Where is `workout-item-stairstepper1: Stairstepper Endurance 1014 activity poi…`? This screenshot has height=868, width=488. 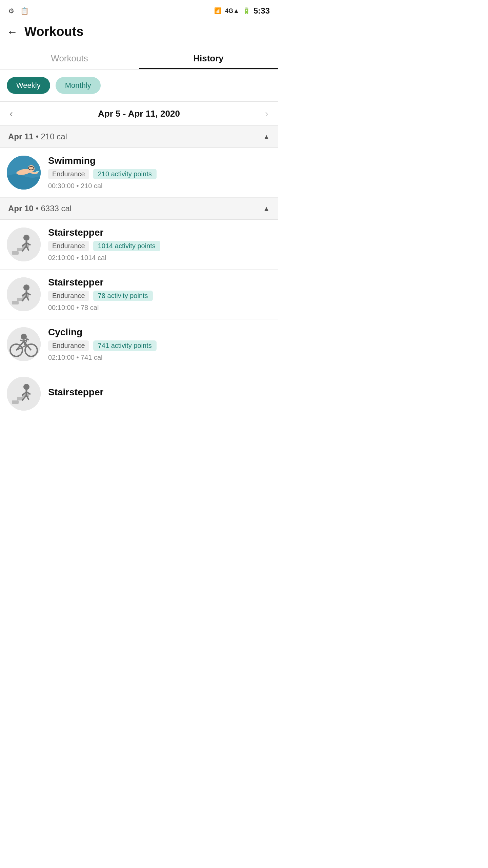
workout-item-stairstepper1: Stairstepper Endurance 1014 activity poi… is located at coordinates (139, 245).